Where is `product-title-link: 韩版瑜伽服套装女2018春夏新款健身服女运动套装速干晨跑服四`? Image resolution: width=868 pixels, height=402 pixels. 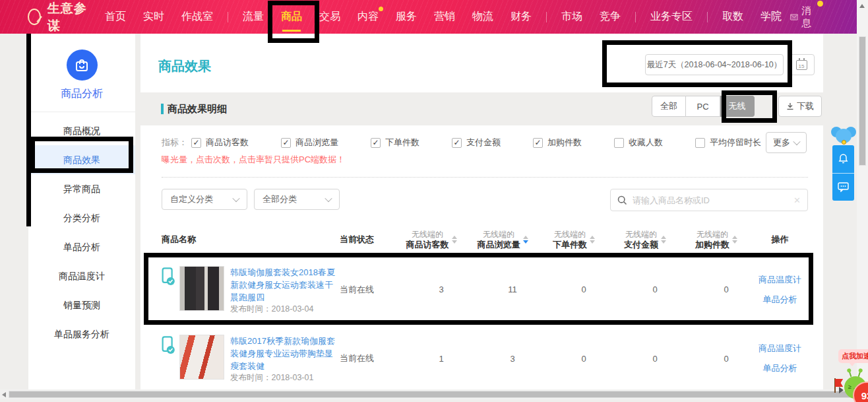 product-title-link: 韩版瑜伽服套装女2018春夏新款健身服女运动套装速干晨跑服四 is located at coordinates (285, 285).